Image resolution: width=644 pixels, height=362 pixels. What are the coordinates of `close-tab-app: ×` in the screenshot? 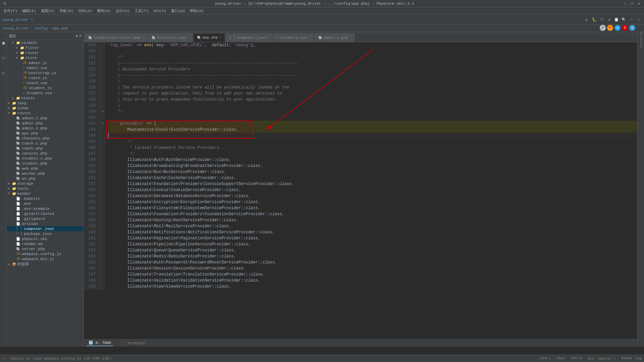 It's located at (220, 38).